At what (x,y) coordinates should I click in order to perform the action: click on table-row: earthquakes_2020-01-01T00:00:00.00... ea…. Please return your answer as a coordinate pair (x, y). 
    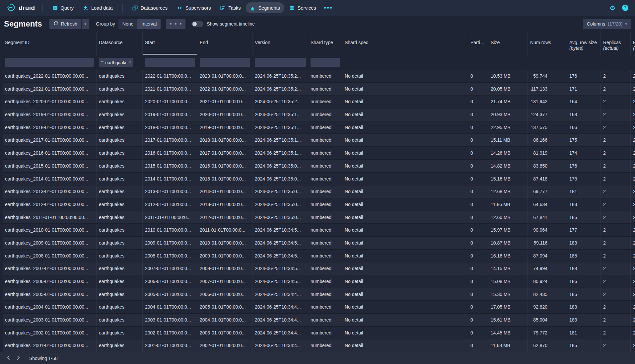
    Looking at the image, I should click on (319, 102).